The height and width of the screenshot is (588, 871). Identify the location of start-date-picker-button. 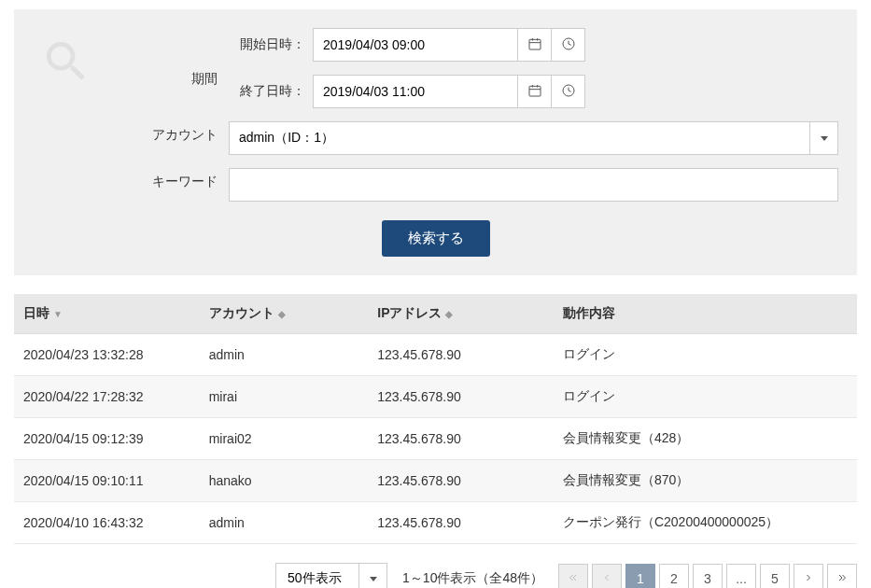
(535, 45).